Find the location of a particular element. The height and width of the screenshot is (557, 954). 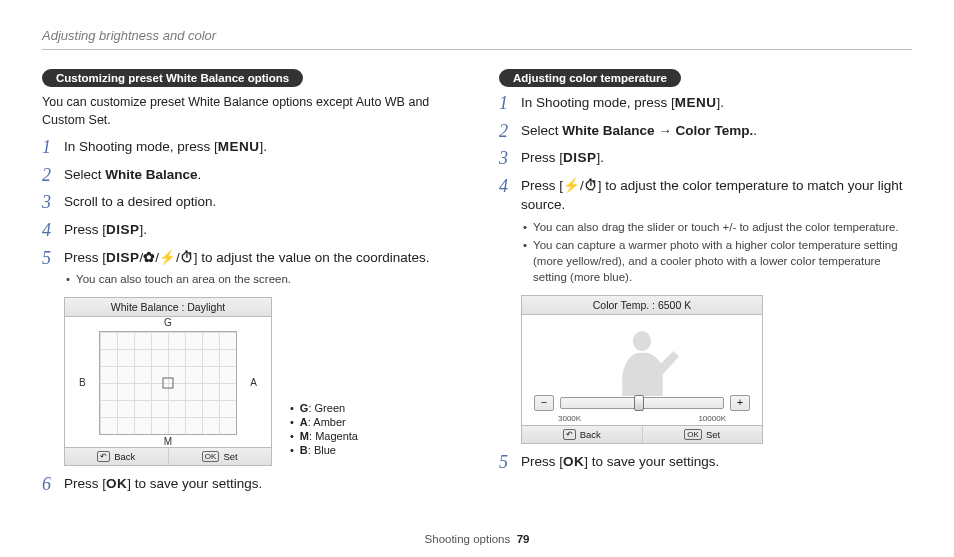

ct-figure: Color Temp. : 6500 K − + 3000K 10000K is located at coordinates (642, 370).